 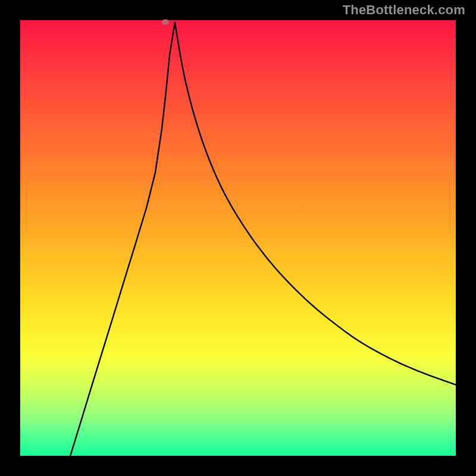 I want to click on watermark-label: TheBottleneck.com, so click(x=404, y=10).